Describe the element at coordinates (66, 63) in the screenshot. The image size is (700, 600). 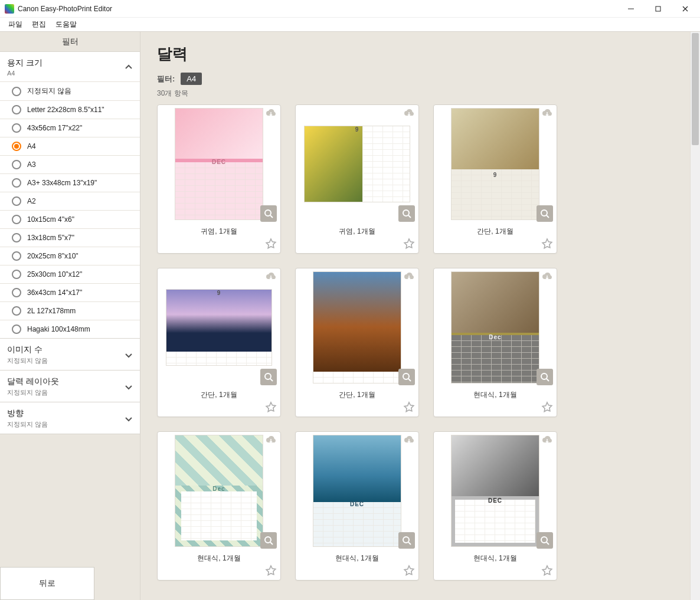
I see `filter-paper-size-label: 용지 크기` at that location.